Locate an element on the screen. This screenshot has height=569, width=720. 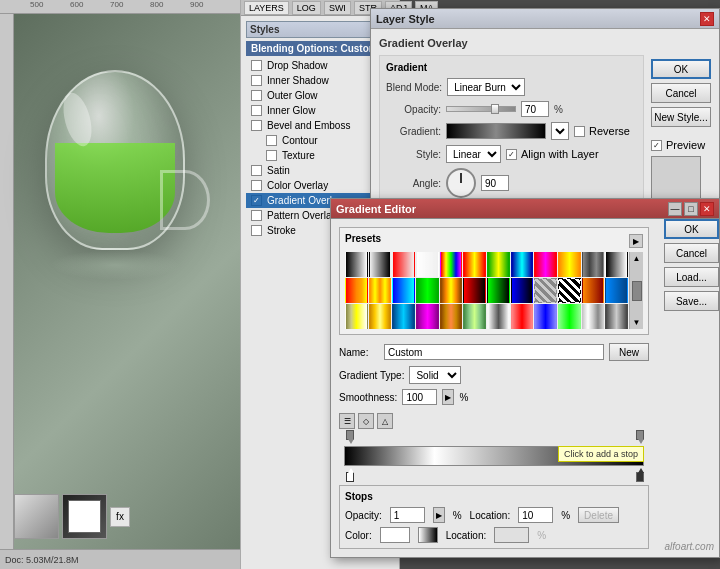
outer-glow-checkbox is located at coordinates (256, 96).